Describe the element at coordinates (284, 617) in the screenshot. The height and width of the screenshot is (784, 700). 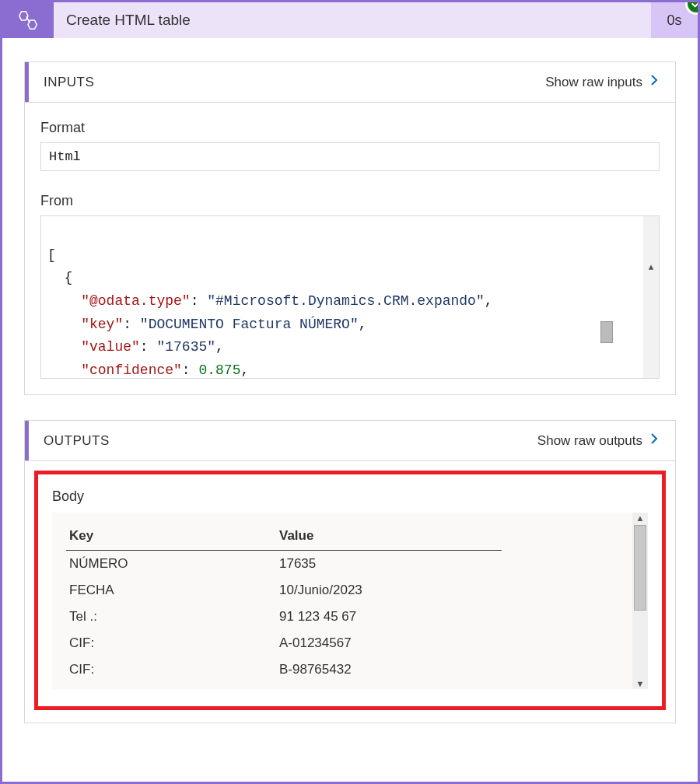
I see `table-row: Tel .:91 123 45 67` at that location.